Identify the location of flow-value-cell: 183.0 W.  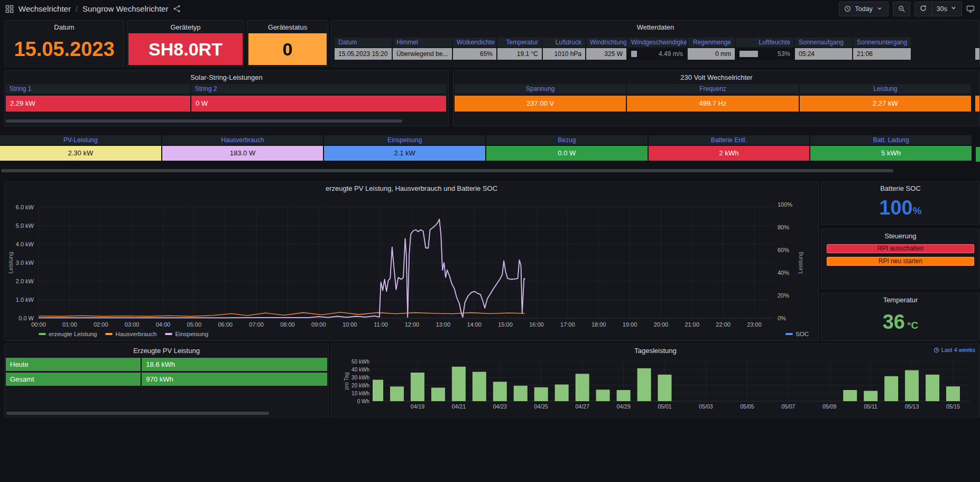
(243, 153).